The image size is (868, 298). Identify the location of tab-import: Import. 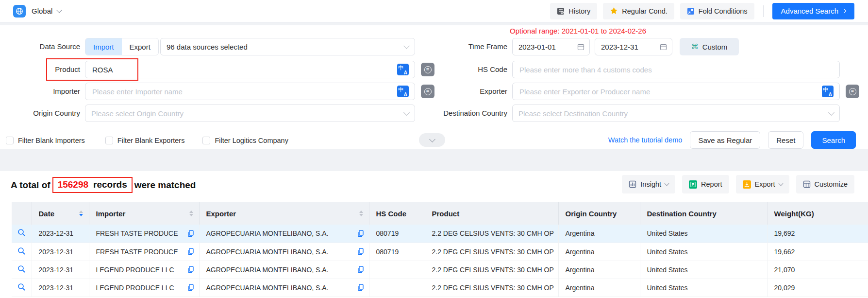
(104, 47).